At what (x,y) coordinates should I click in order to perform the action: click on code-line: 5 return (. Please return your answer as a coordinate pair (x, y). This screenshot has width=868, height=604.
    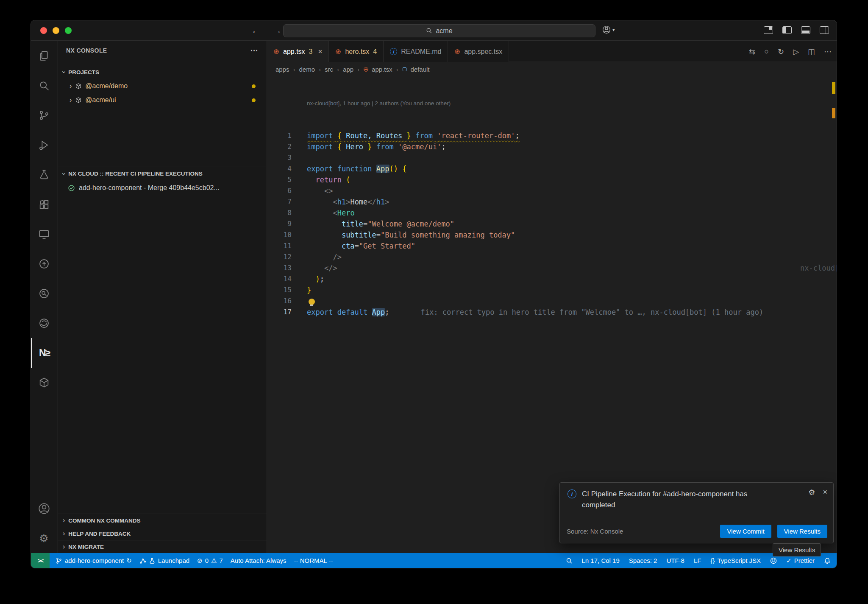
    Looking at the image, I should click on (549, 180).